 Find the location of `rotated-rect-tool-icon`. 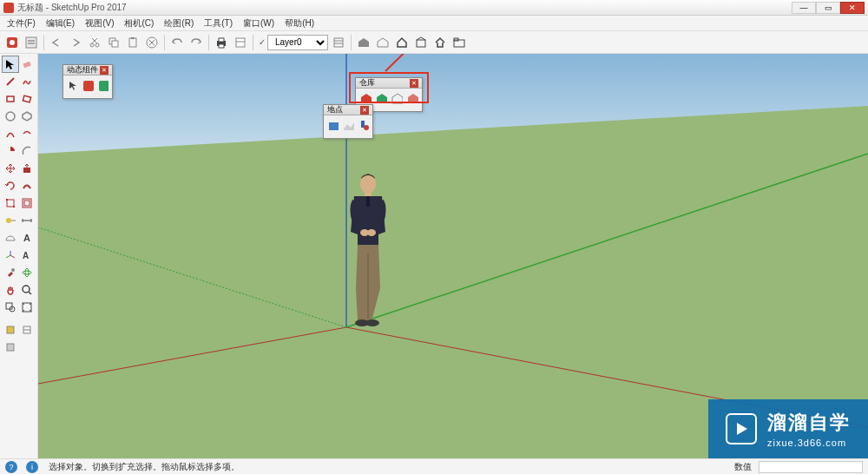

rotated-rect-tool-icon is located at coordinates (28, 99).